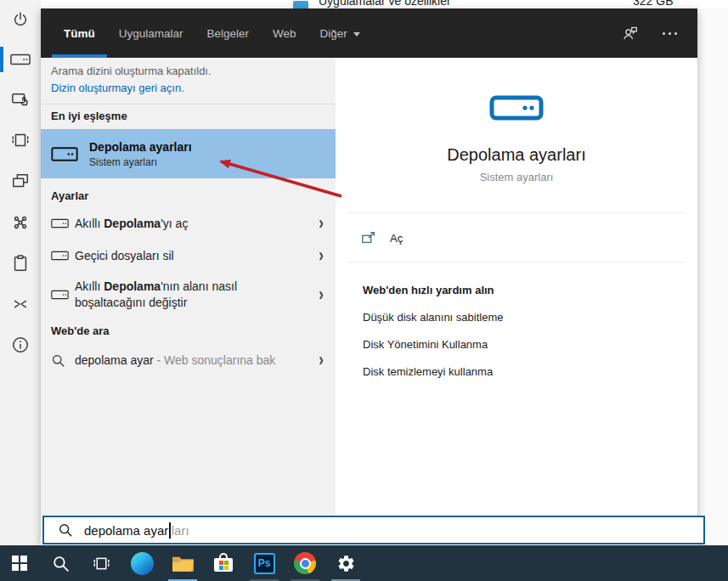 The image size is (728, 581). I want to click on chrome-icon, so click(305, 563).